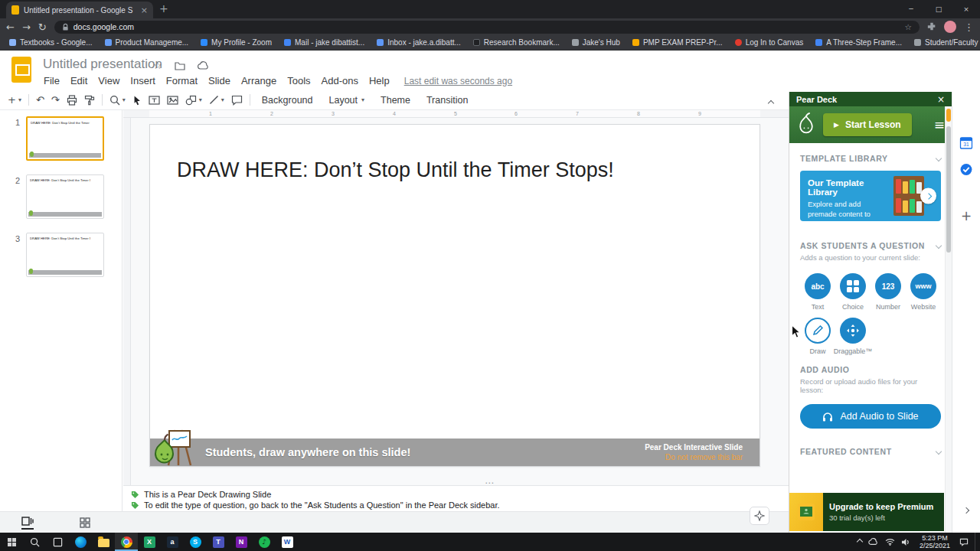 This screenshot has height=551, width=980. I want to click on slide-thumbnail-2: DRAW HERE: Don’t Stop Until the Timer St…, so click(65, 197).